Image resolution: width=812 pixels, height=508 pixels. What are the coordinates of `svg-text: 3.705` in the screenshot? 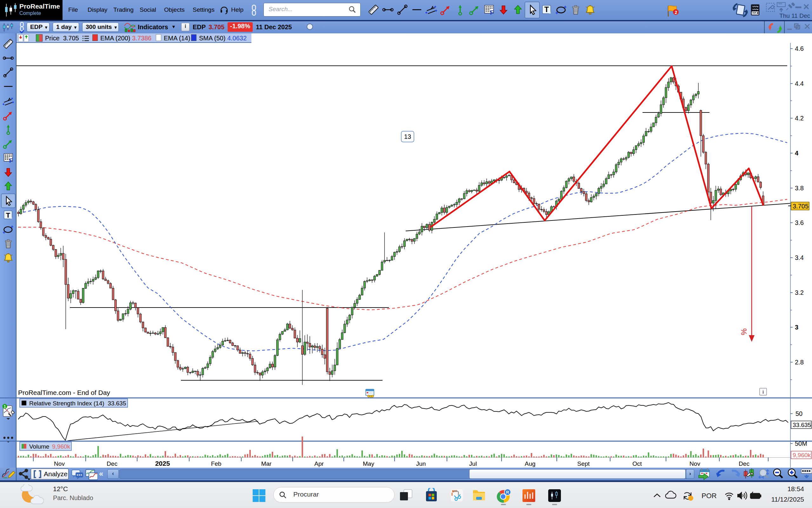 It's located at (801, 206).